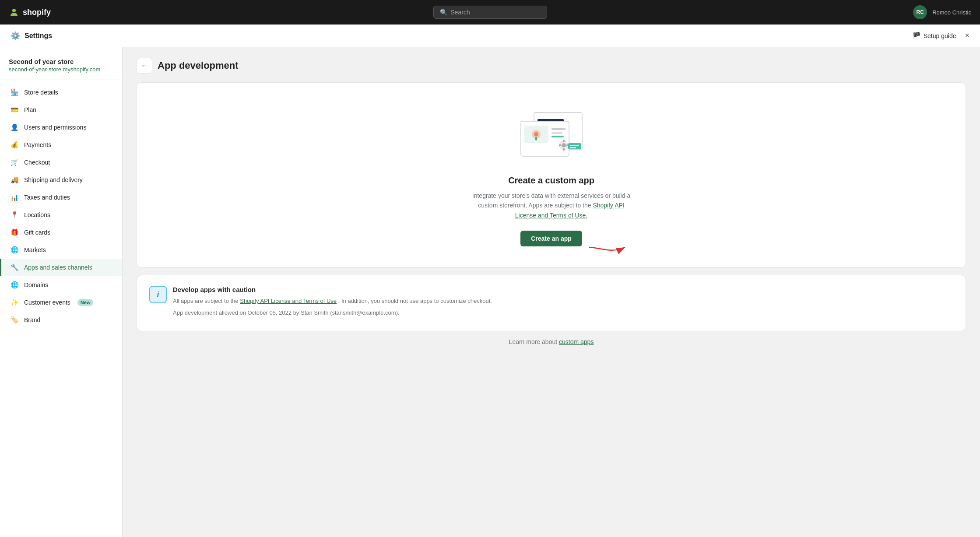  What do you see at coordinates (61, 232) in the screenshot?
I see `sidebar-item-gift-cards: 🎁Gift cards` at bounding box center [61, 232].